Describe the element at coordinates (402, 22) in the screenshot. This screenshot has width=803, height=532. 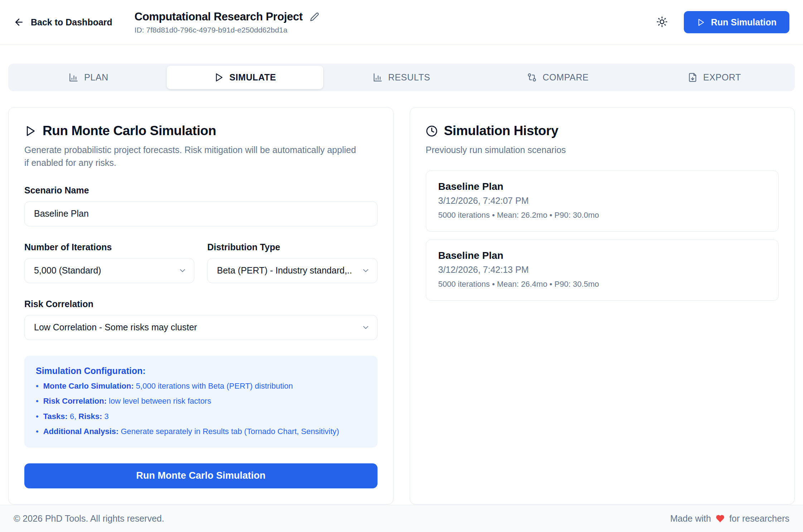
I see `top-header: Back to Dashboard Computational Research…` at that location.